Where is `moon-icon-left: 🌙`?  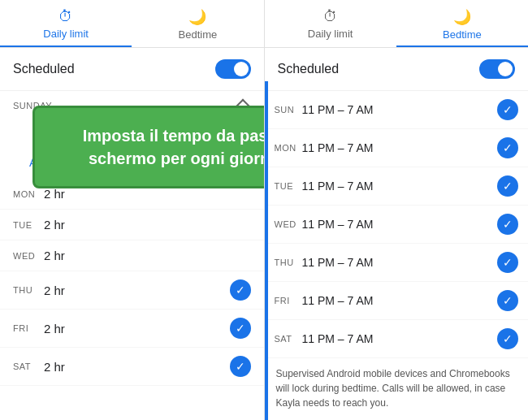 moon-icon-left: 🌙 is located at coordinates (197, 17).